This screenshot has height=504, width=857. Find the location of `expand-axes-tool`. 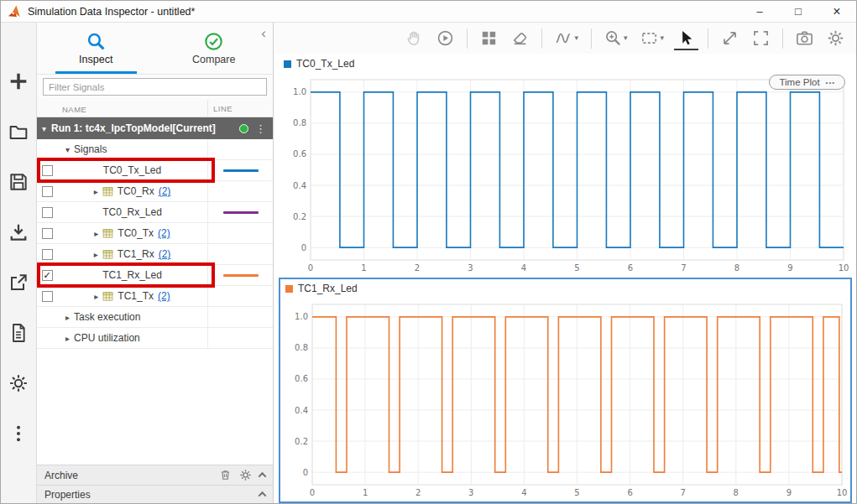

expand-axes-tool is located at coordinates (730, 39).